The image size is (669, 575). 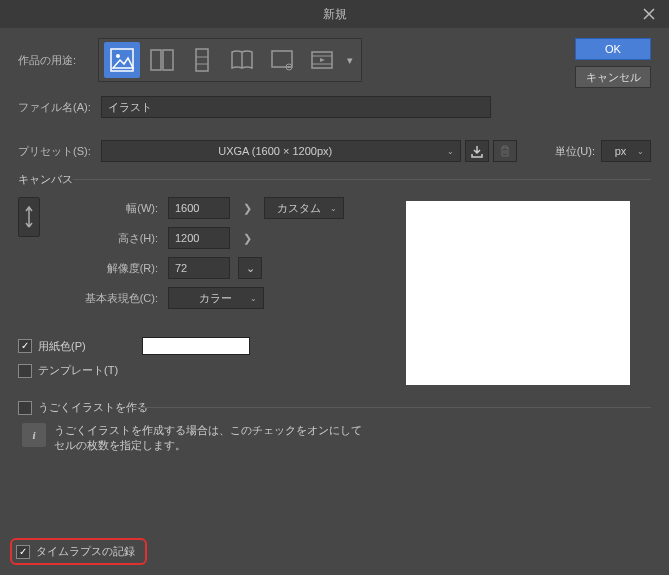 What do you see at coordinates (282, 60) in the screenshot?
I see `purpose-animation-icon` at bounding box center [282, 60].